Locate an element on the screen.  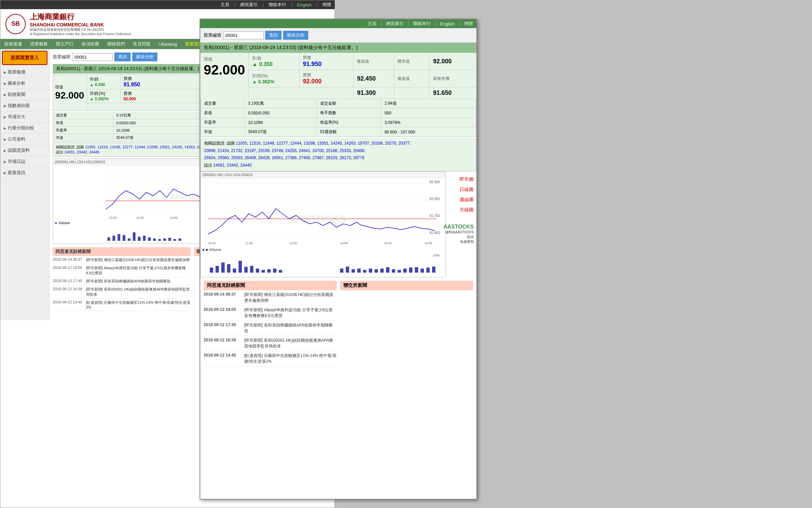
popup-nav-home: 主頁 is located at coordinates (372, 24).